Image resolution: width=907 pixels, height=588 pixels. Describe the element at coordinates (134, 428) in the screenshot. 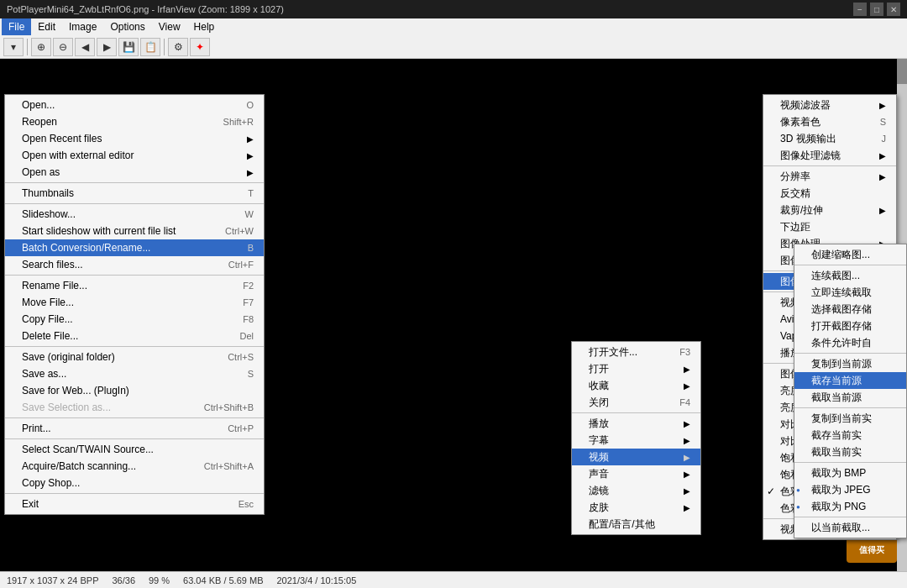

I see `menu-print: Print...Ctrl+P` at that location.